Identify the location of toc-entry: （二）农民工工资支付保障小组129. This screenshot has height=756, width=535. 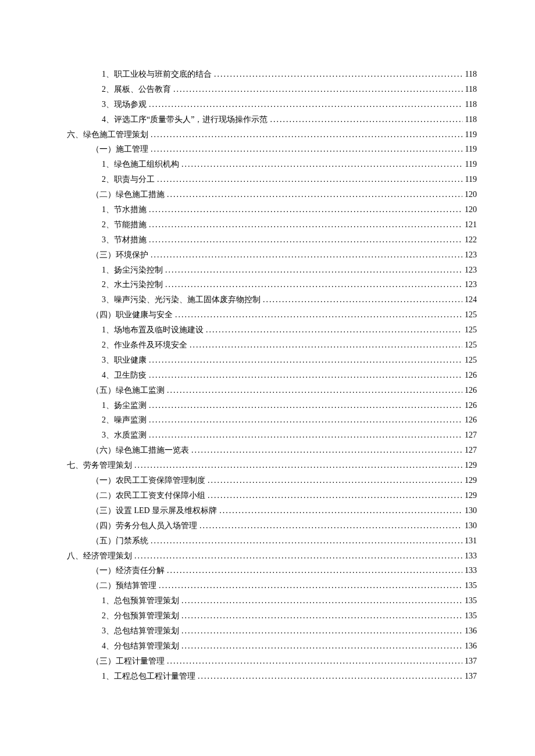
(272, 496).